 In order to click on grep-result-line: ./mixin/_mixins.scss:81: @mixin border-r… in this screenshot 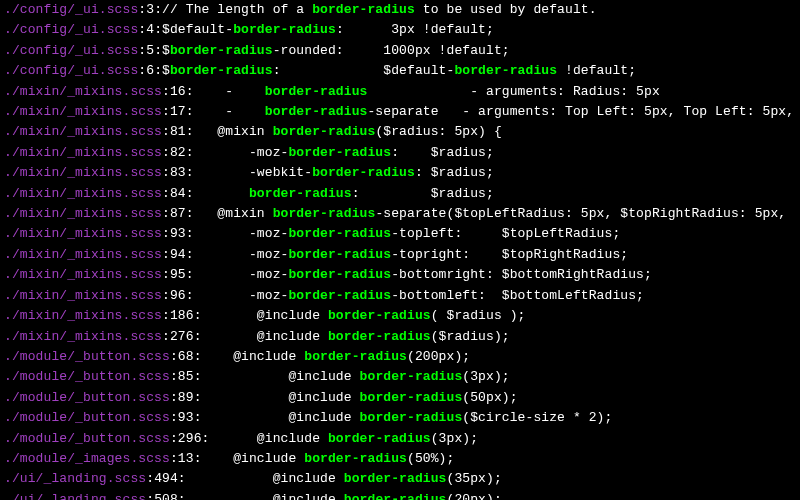, I will do `click(400, 132)`.